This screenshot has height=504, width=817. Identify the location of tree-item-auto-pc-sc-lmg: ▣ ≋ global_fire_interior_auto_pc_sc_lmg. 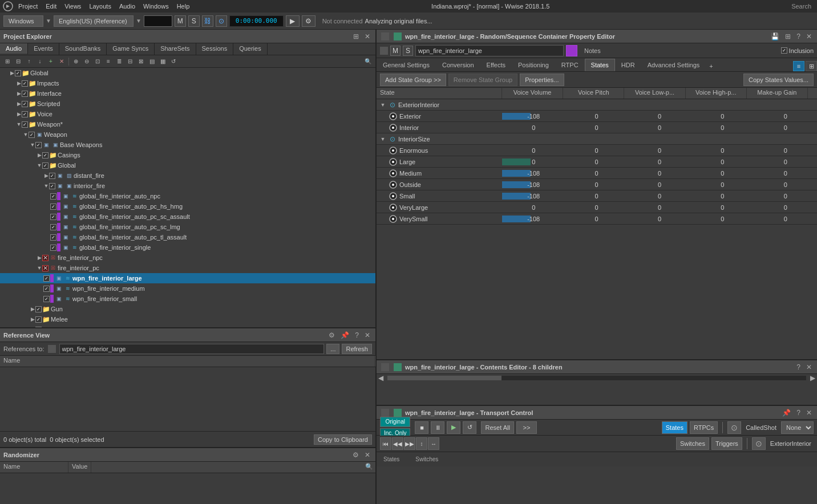
(188, 227).